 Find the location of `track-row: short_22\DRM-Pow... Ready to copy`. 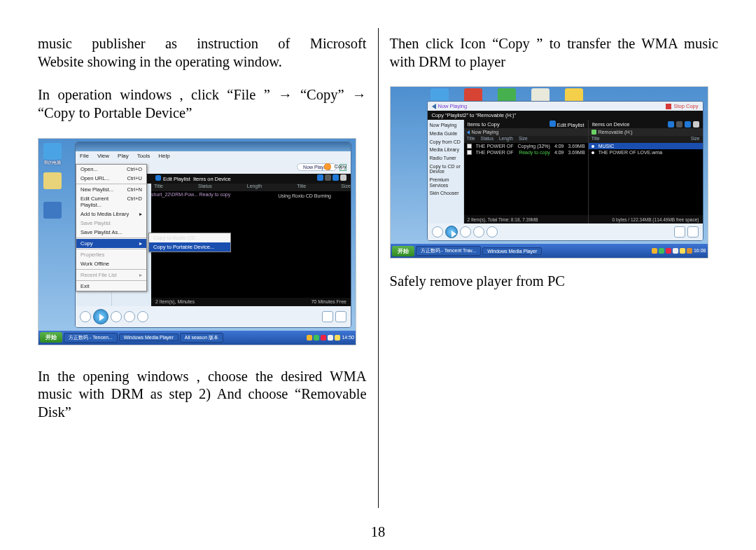

track-row: short_22\DRM-Pow... Ready to copy is located at coordinates (190, 195).